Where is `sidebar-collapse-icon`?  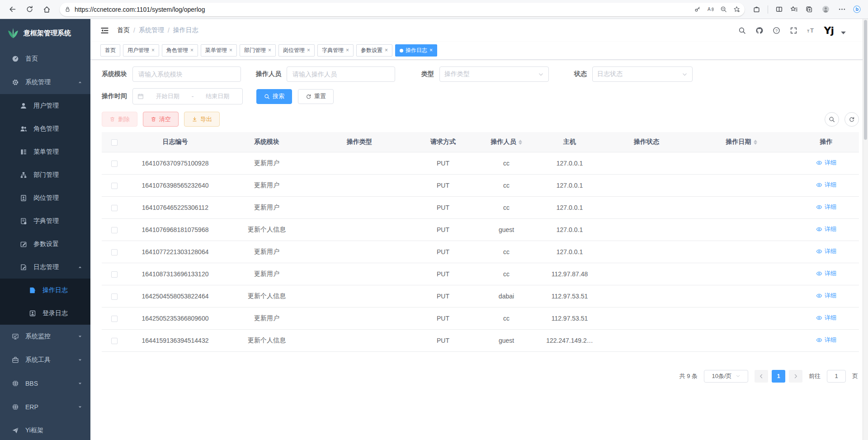 sidebar-collapse-icon is located at coordinates (105, 31).